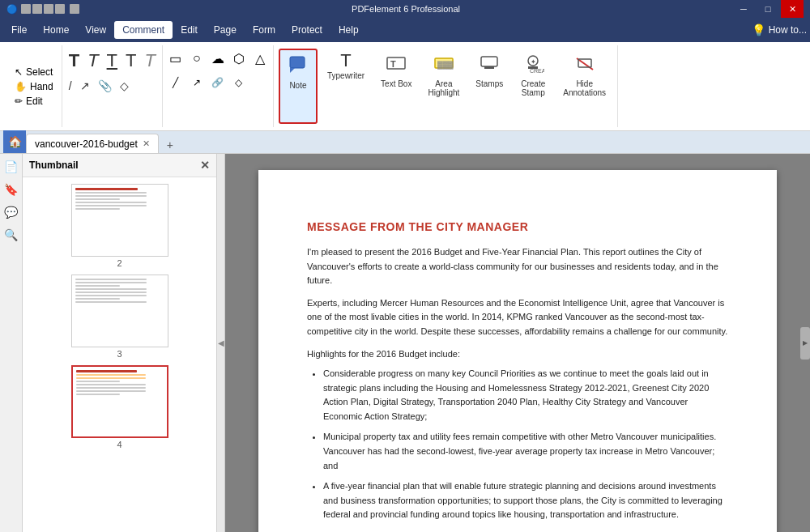  What do you see at coordinates (112, 61) in the screenshot?
I see `text-tool-3: T` at bounding box center [112, 61].